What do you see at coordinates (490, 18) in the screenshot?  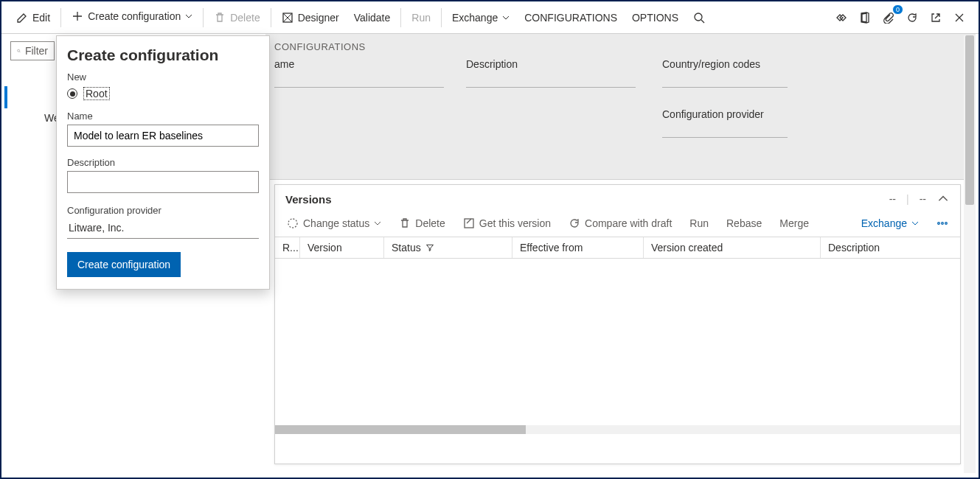 I see `command-bar: Edit Create configuration Delete Designe…` at bounding box center [490, 18].